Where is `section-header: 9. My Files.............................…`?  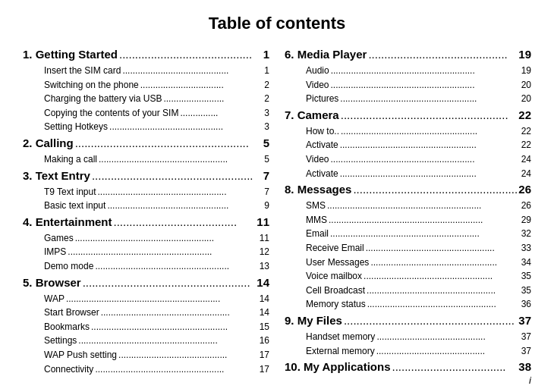
section-header: 9. My Files.............................… is located at coordinates (408, 321).